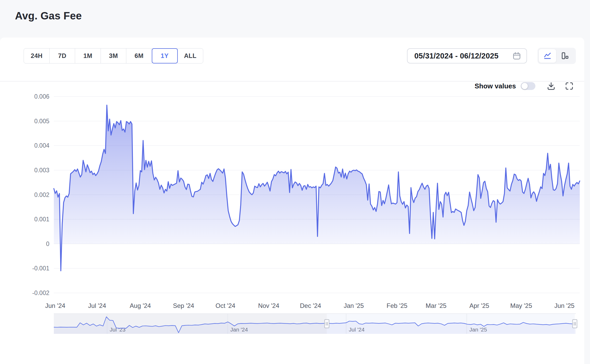 The height and width of the screenshot is (364, 590). I want to click on column-chart-icon, so click(565, 56).